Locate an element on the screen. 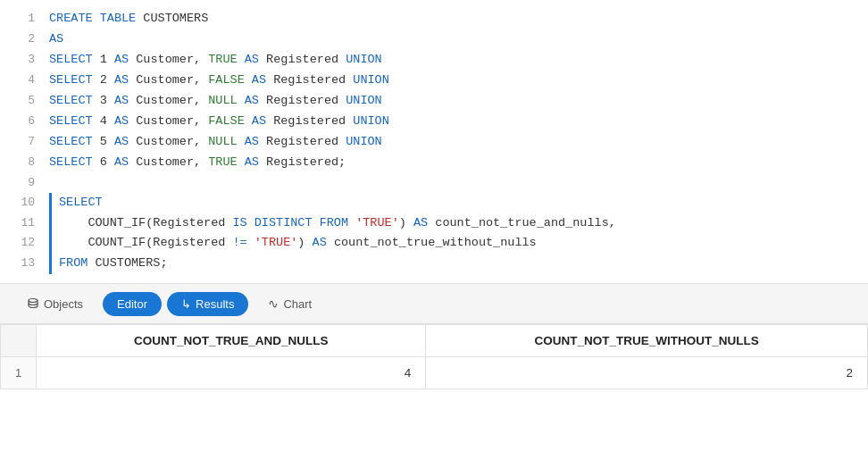 Image resolution: width=868 pixels, height=459 pixels. cell-count-not-true-without-nulls: 2 is located at coordinates (647, 373).